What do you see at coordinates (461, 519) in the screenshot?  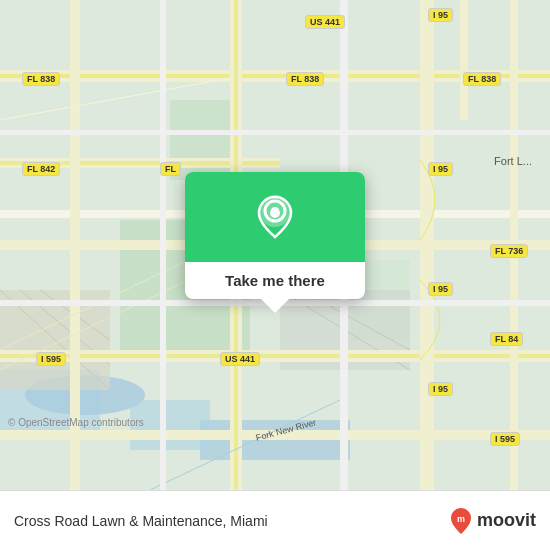 I see `svg-text: m` at bounding box center [461, 519].